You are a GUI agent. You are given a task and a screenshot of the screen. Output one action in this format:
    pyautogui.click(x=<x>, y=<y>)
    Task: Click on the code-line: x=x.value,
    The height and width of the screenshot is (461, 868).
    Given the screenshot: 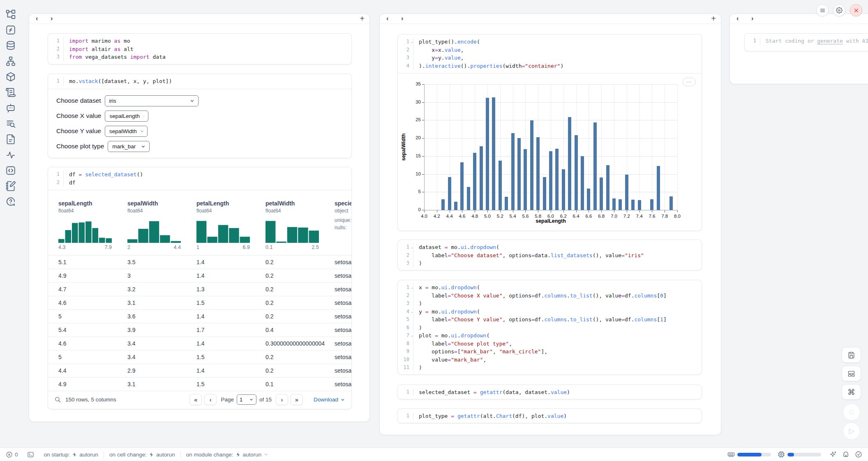 What is the action you would take?
    pyautogui.click(x=439, y=50)
    